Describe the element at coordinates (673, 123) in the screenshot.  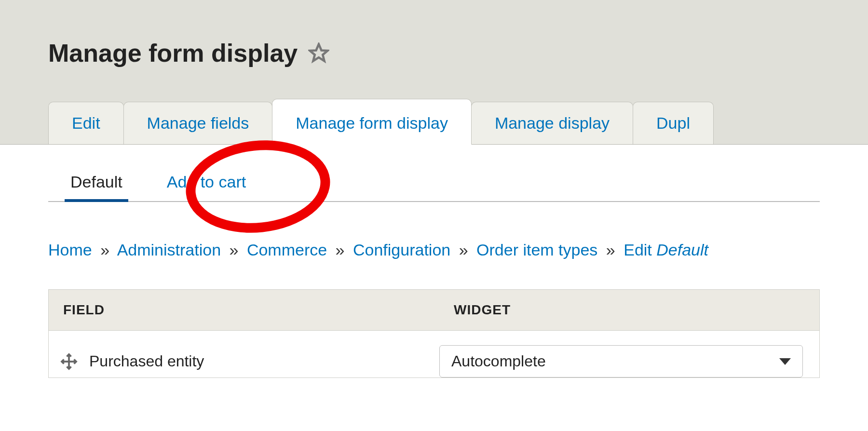
I see `tab-duplicate: Dupl` at that location.